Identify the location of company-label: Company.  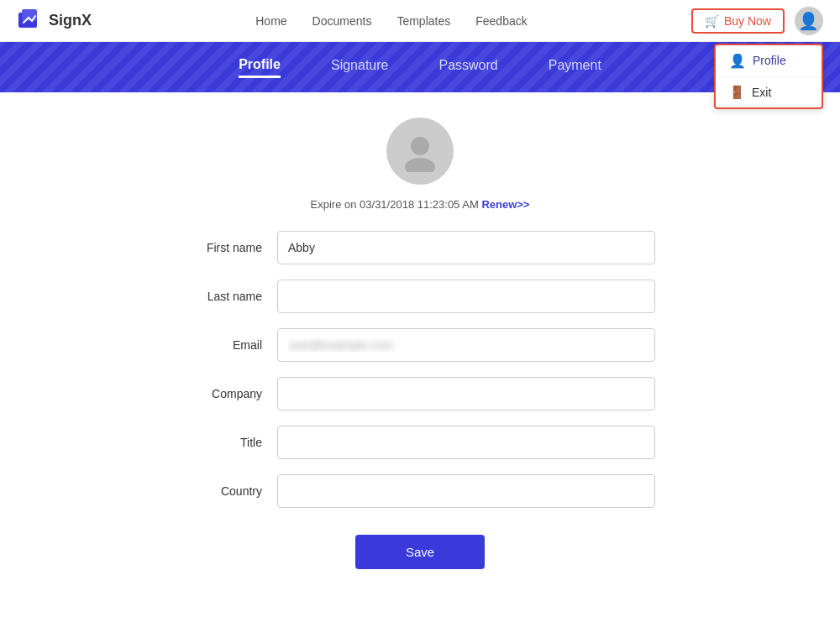
(231, 394).